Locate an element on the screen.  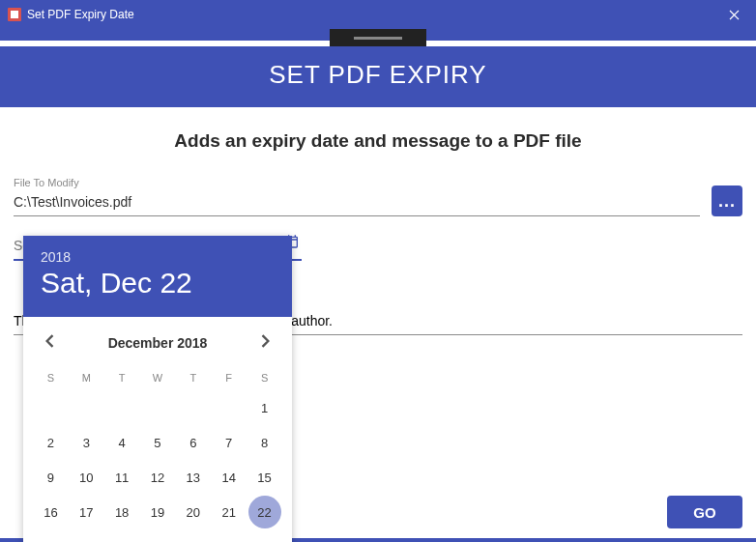
dp-day: 12 is located at coordinates (158, 477).